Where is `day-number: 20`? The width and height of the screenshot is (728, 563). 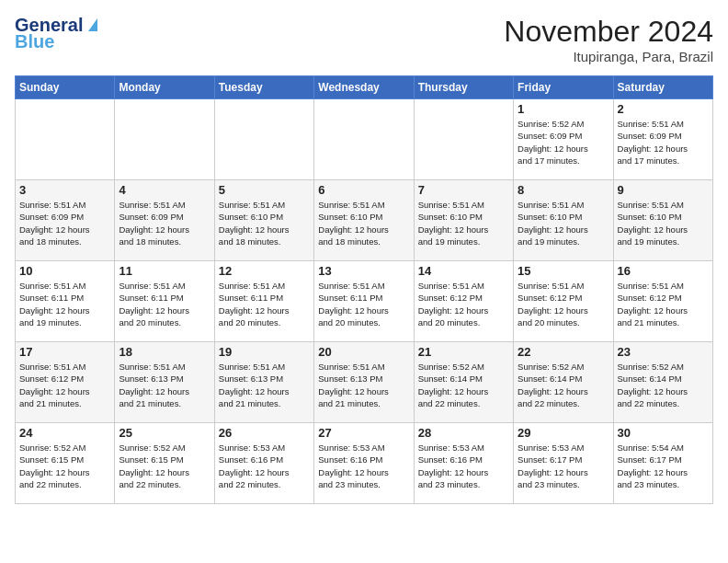 day-number: 20 is located at coordinates (364, 351).